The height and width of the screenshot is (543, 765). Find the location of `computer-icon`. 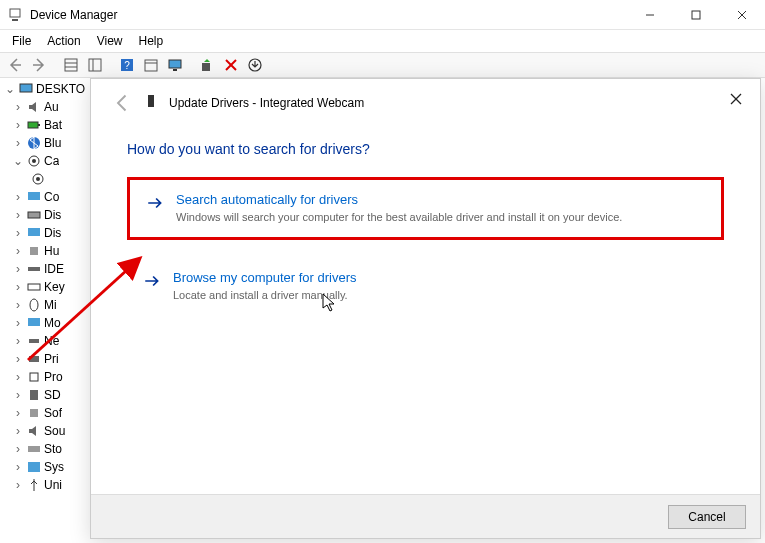

computer-icon is located at coordinates (34, 197).